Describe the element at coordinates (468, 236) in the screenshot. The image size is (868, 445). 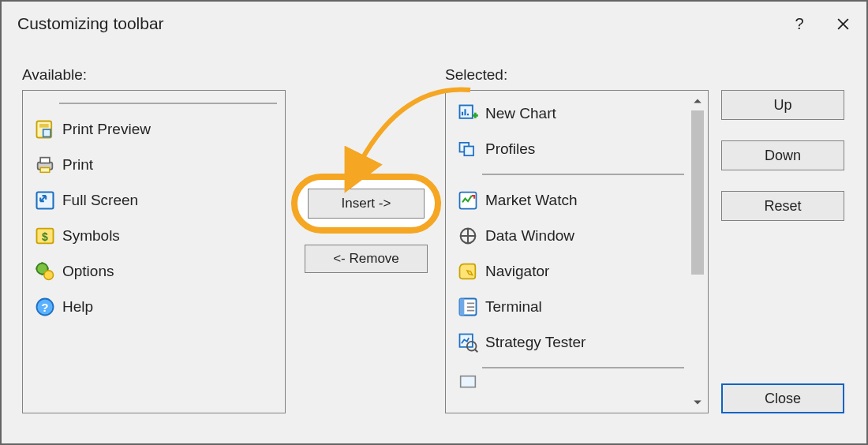
I see `data-window-icon` at that location.